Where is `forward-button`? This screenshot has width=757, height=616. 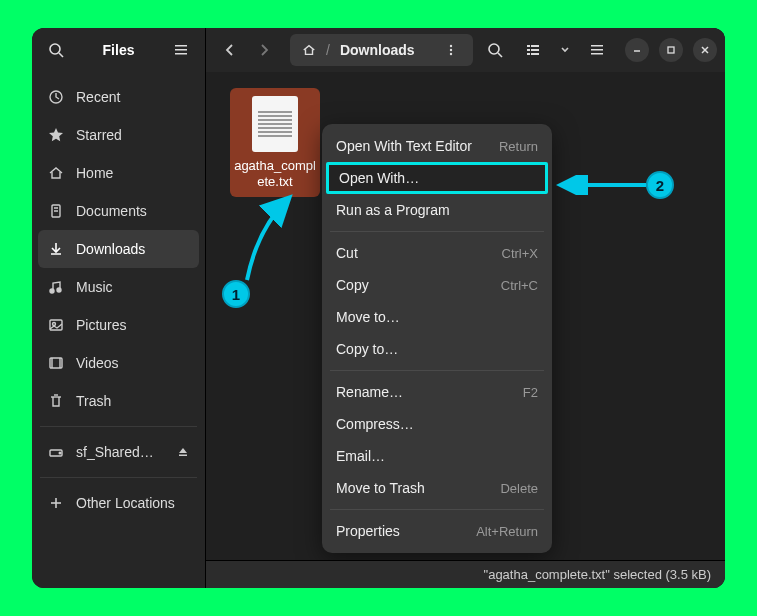
forward-button is located at coordinates (264, 50).